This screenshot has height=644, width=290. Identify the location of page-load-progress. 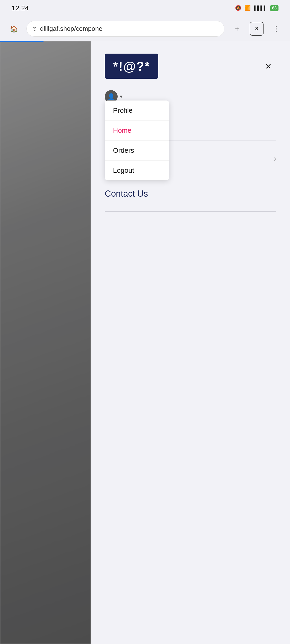
(22, 42).